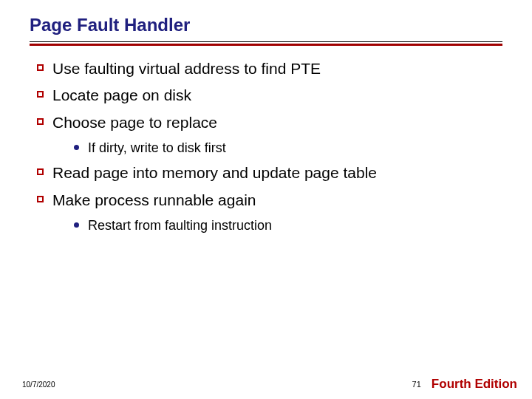 This screenshot has height=399, width=532. Describe the element at coordinates (154, 200) in the screenshot. I see `bullet-text: Make process runnable again` at that location.